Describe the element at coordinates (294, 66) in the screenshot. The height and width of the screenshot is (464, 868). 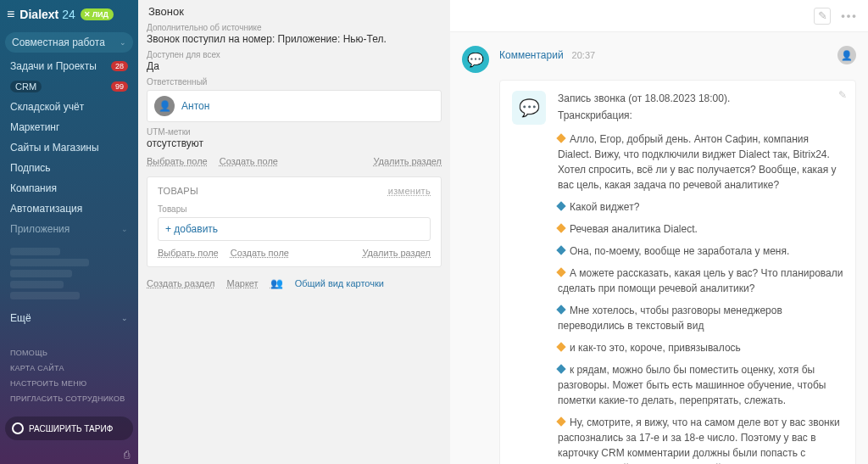
I see `avail-value: Да` at that location.